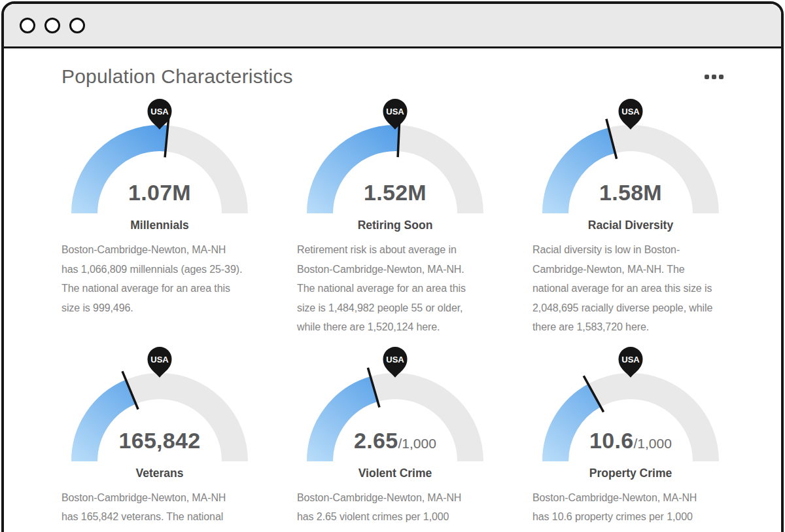  What do you see at coordinates (395, 192) in the screenshot?
I see `gauge-value: 1.52M` at bounding box center [395, 192].